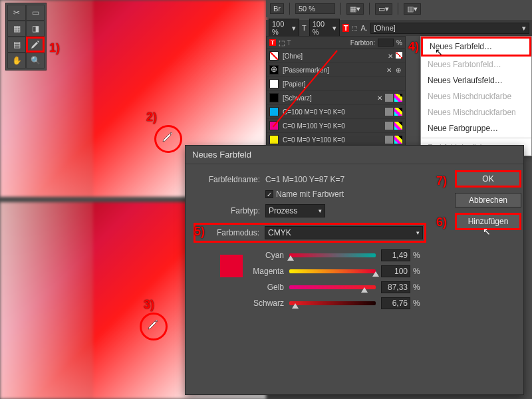 The image size is (532, 399). I want to click on none-icon: ✕, so click(390, 56).